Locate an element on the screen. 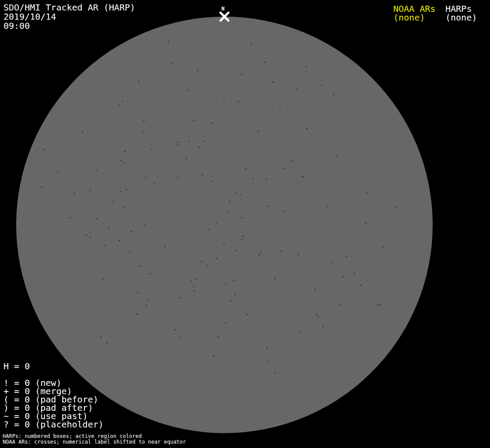 This screenshot has width=490, height=448. frame-time: 09:00 is located at coordinates (17, 26).